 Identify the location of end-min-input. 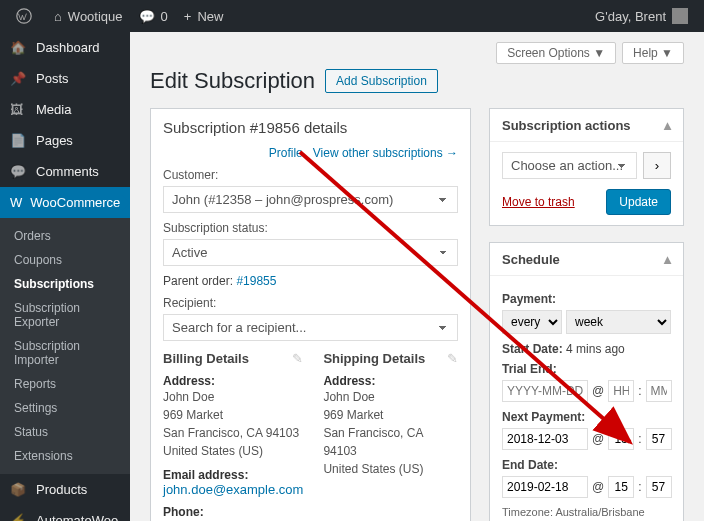
(659, 487).